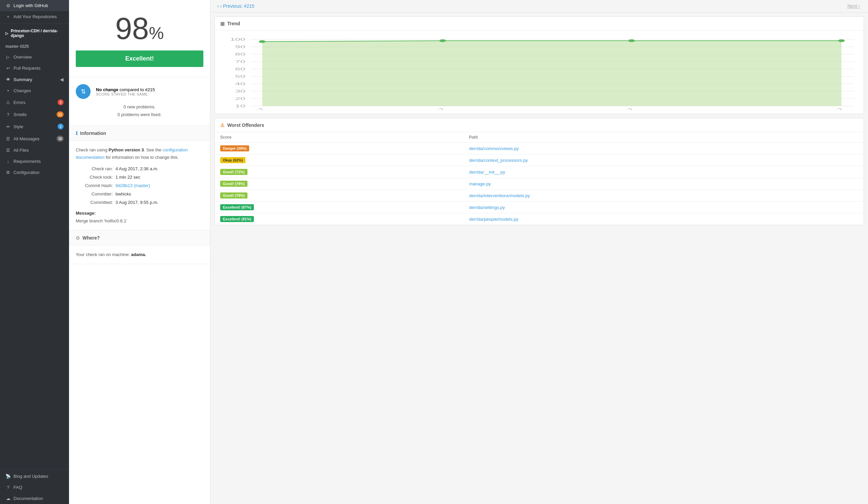  Describe the element at coordinates (539, 6) in the screenshot. I see `nav-bar: ‹ ‹ Previous: #215 Next ›` at that location.